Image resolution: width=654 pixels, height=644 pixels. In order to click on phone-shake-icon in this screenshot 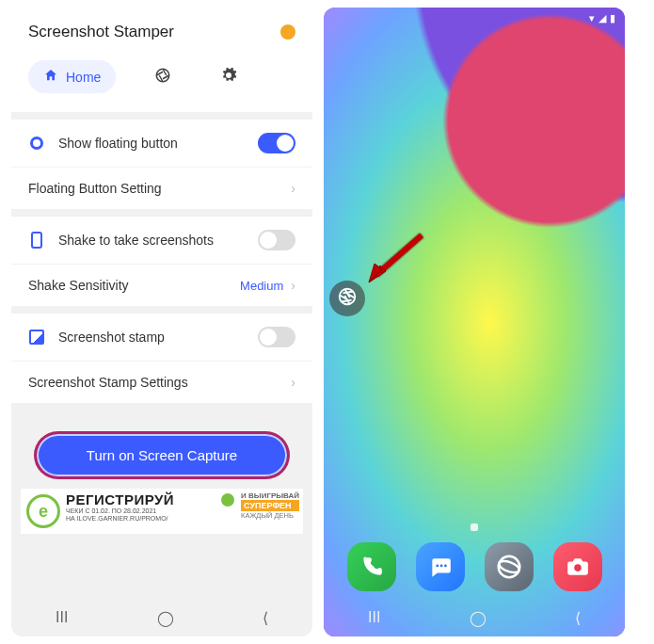, I will do `click(37, 240)`.